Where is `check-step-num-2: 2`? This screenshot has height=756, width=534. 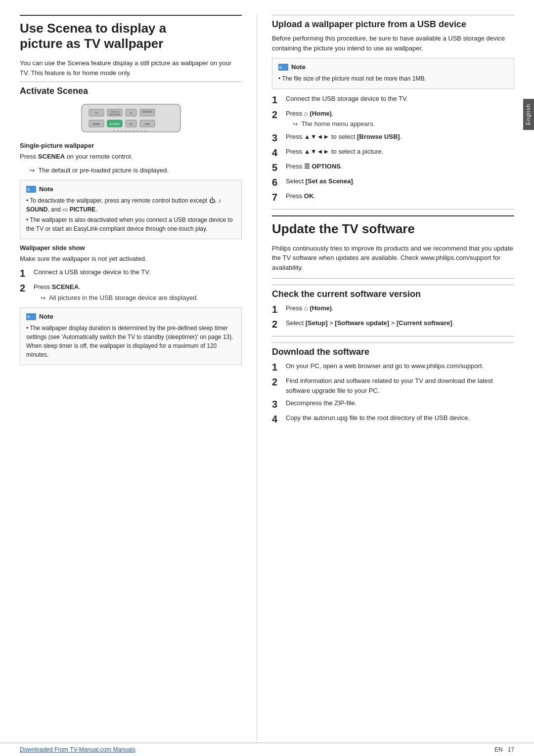 check-step-num-2: 2 is located at coordinates (279, 324).